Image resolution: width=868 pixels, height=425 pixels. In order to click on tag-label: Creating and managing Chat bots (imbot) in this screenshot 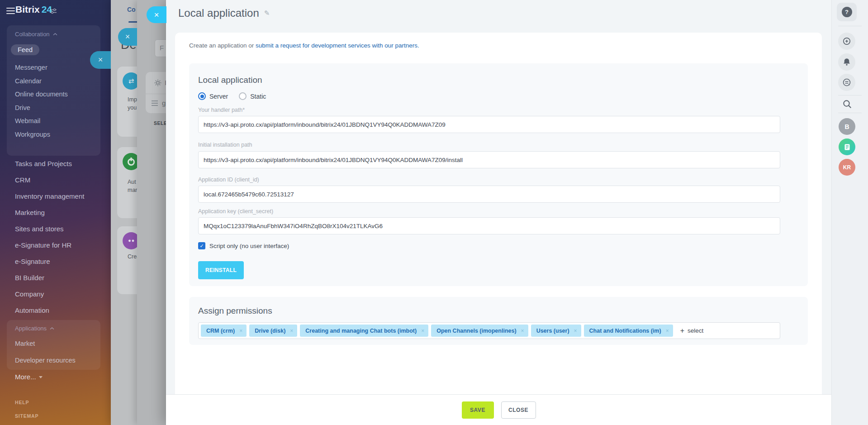, I will do `click(361, 331)`.